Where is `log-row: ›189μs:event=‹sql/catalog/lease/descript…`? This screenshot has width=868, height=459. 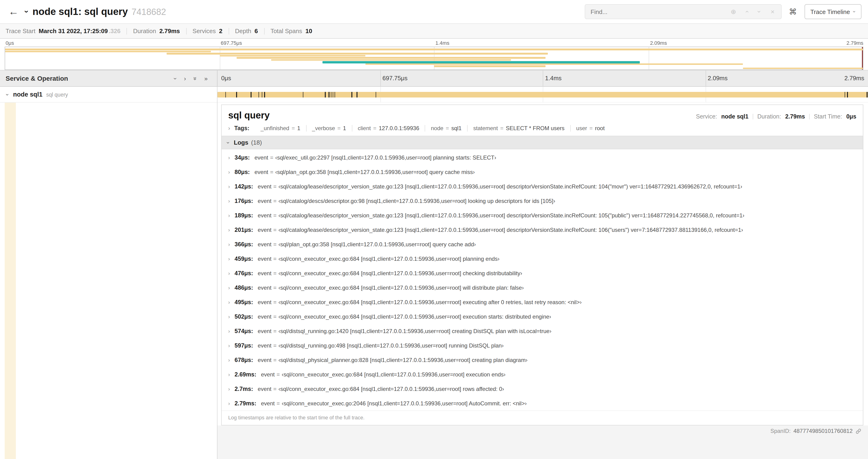
log-row: ›189μs:event=‹sql/catalog/lease/descript… is located at coordinates (542, 216).